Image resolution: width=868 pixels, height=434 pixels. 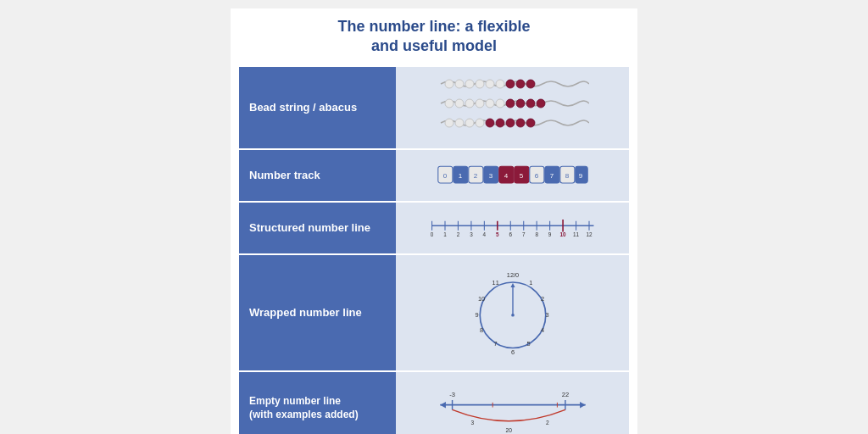 What do you see at coordinates (512, 175) in the screenshot?
I see `visual-number-track: 0 1 2 3 4 5 6 7 8 9` at bounding box center [512, 175].